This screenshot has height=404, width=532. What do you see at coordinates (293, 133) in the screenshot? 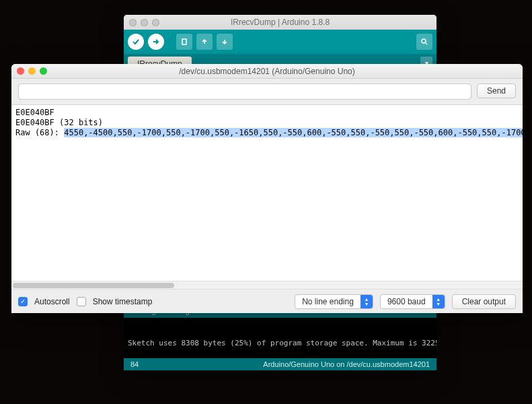
I see `selected-text: 4550,-4500,550,-1700,550,-1700,550,-1650…` at bounding box center [293, 133].